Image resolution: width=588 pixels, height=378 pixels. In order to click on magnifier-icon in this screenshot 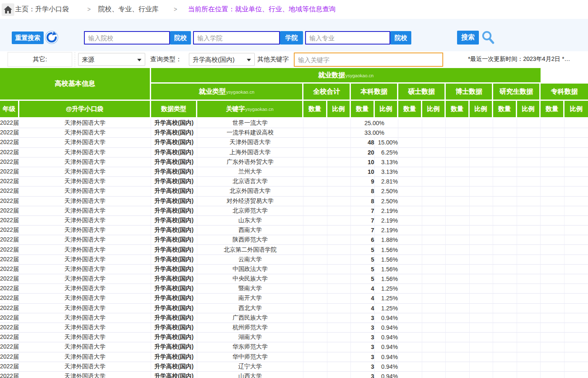, I will do `click(488, 37)`.